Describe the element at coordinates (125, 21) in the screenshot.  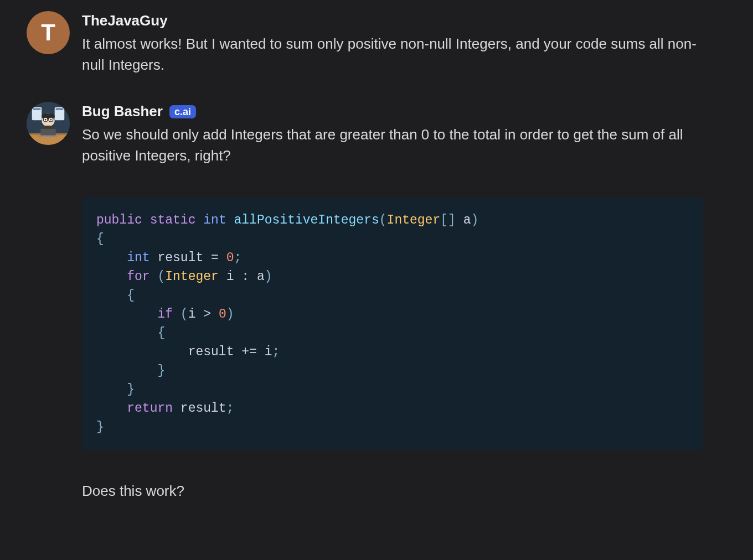
I see `username: TheJavaGuy` at that location.